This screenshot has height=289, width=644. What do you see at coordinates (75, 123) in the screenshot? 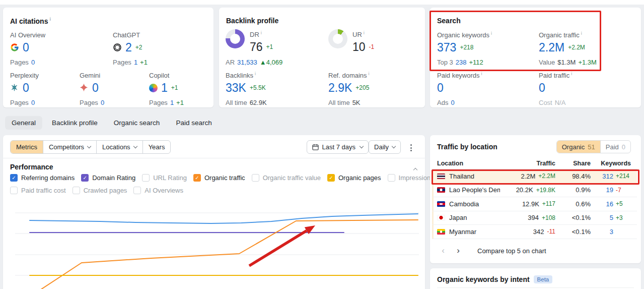
I see `tab-backlink-profile: Backlink profile` at bounding box center [75, 123].